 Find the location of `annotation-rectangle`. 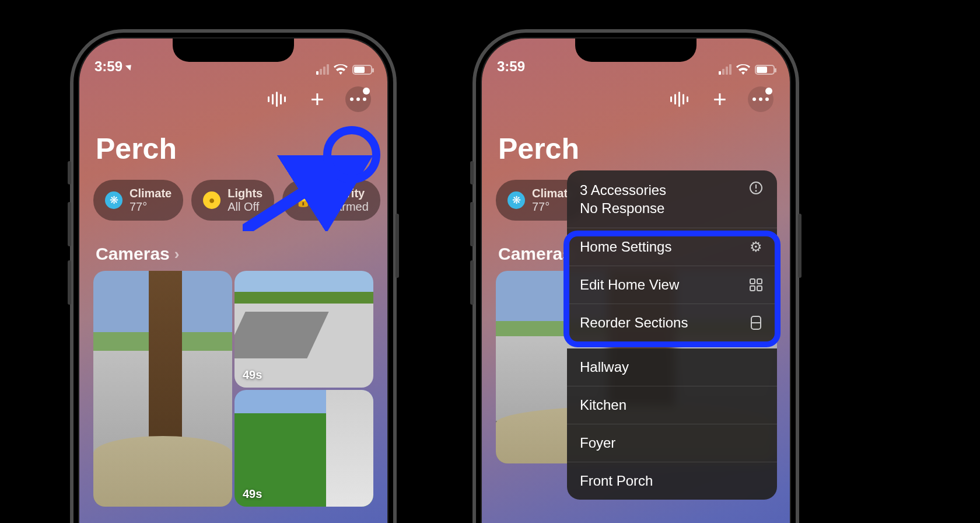

annotation-rectangle is located at coordinates (672, 289).